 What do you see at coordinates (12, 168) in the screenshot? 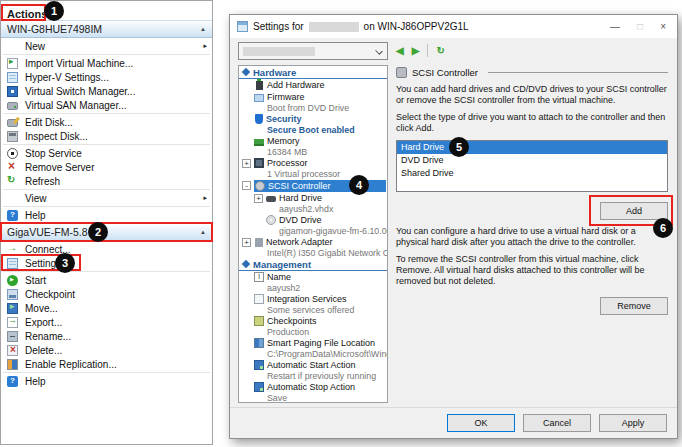
I see `remove-server-icon` at bounding box center [12, 168].